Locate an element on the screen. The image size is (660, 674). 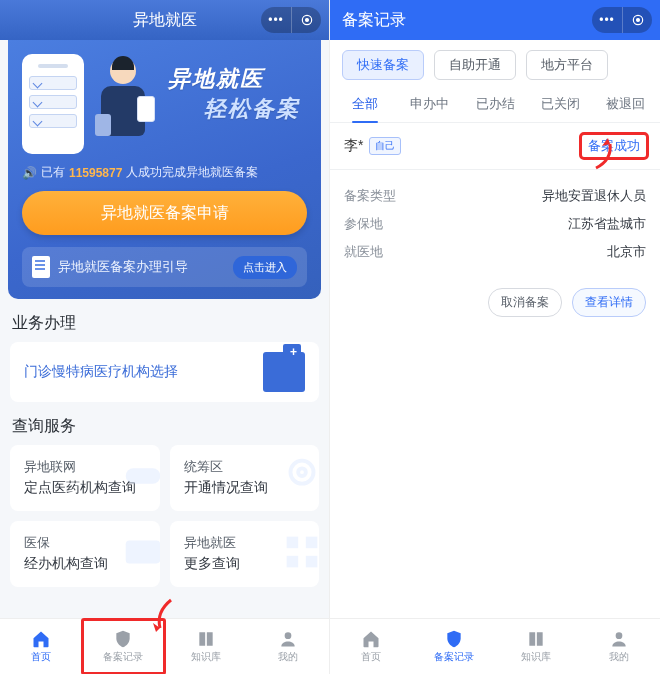
status-badge: 备案成功 is located at coordinates (614, 146).